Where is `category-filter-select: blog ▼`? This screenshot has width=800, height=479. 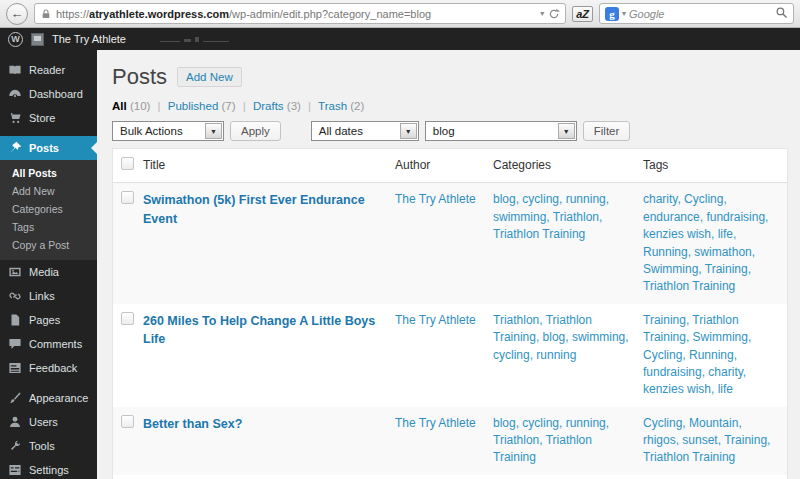 category-filter-select: blog ▼ is located at coordinates (501, 131).